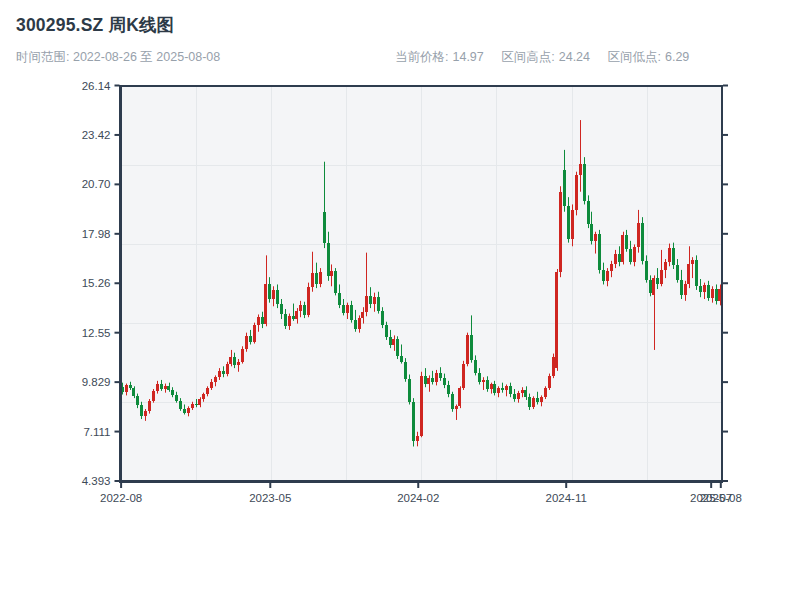 Image resolution: width=800 pixels, height=600 pixels. I want to click on y-axis-tick-label: 9.829, so click(96, 382).